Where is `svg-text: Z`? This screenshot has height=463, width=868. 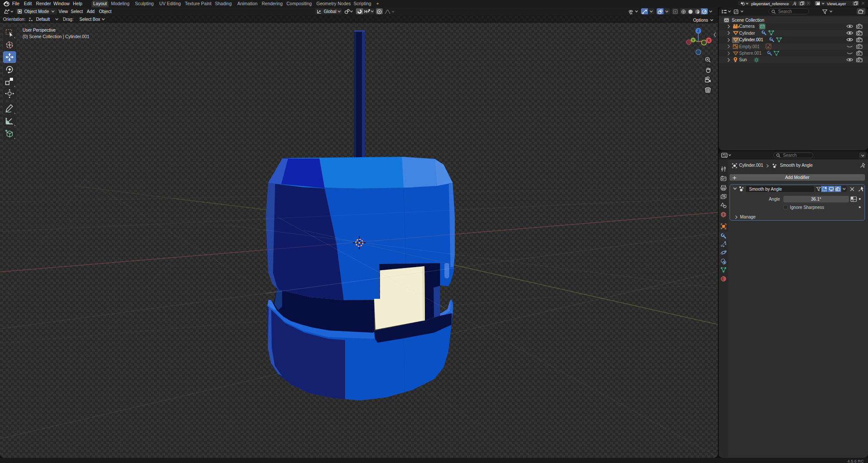 svg-text: Z is located at coordinates (698, 31).